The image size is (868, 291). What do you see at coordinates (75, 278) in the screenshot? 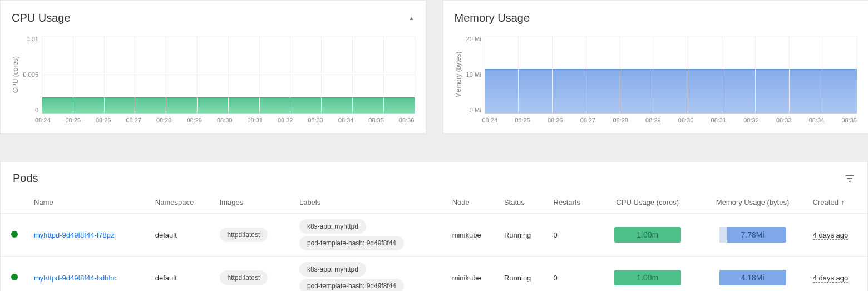
I see `pod-name-link: myhttpd-9d49f8f44-bdhhc` at bounding box center [75, 278].